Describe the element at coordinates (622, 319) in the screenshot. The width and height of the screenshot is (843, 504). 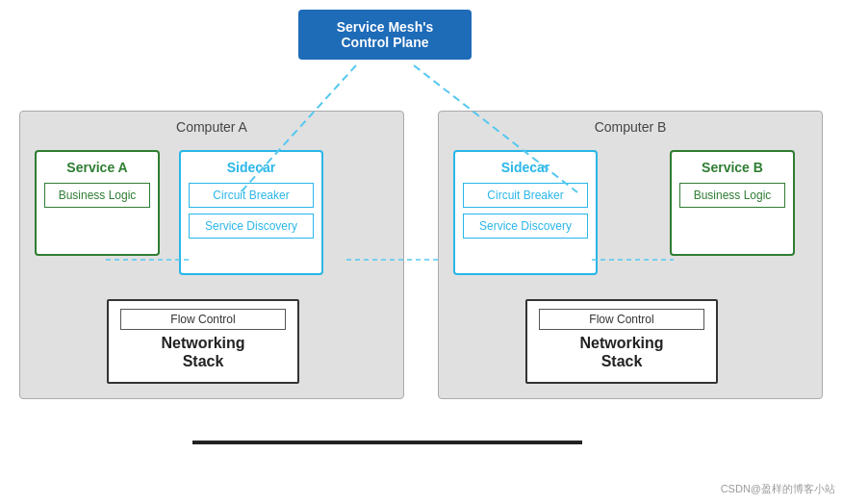
I see `networking-stack-b-flow-control: Flow Control` at that location.